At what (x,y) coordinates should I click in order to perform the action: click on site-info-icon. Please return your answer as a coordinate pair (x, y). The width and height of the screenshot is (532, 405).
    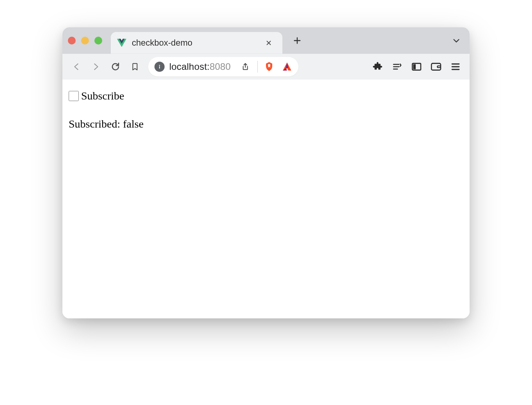
    Looking at the image, I should click on (160, 67).